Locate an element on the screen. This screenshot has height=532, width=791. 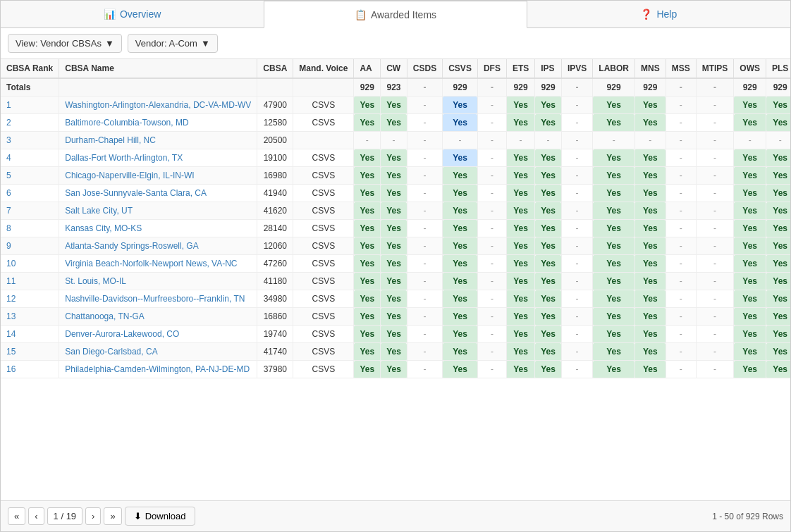
row-link: 4 is located at coordinates (8, 158).